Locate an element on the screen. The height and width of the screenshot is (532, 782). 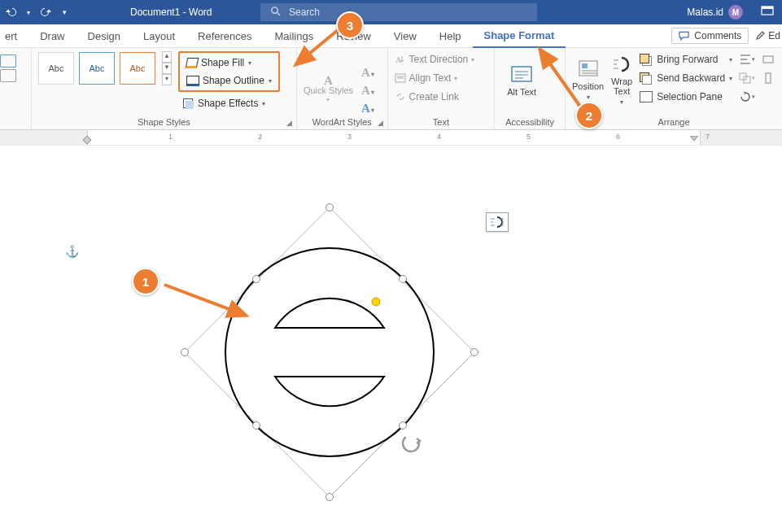
style-preset-3: Abc is located at coordinates (138, 68).